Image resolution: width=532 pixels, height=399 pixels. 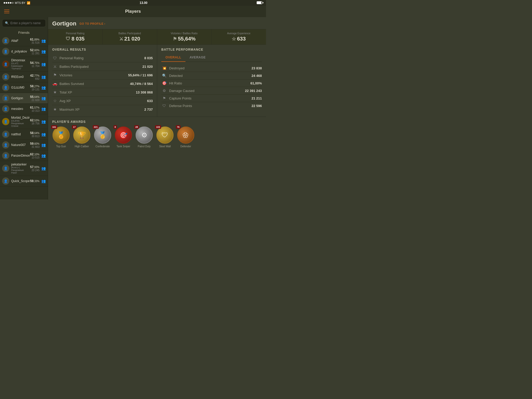 I want to click on award-item: 76 🏵 Defender, so click(x=186, y=137).